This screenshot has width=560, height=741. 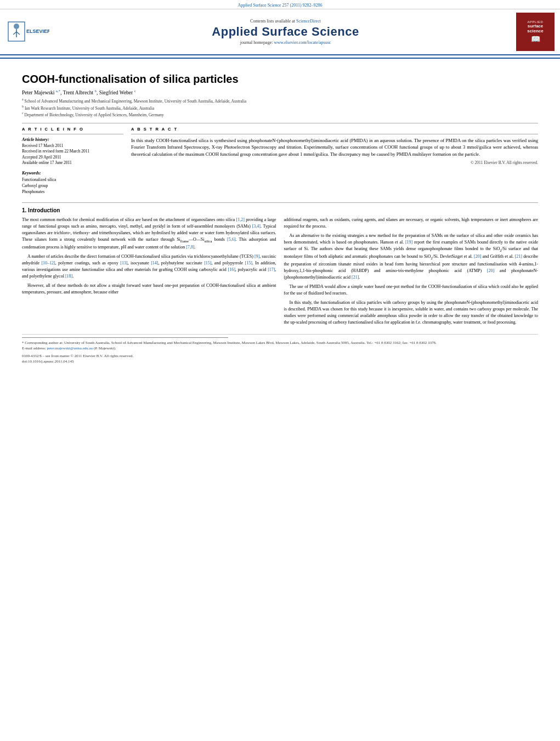 What do you see at coordinates (280, 92) in the screenshot?
I see `authors-line: Peter Majewski a,*, Trent Albrecht b, Si…` at bounding box center [280, 92].